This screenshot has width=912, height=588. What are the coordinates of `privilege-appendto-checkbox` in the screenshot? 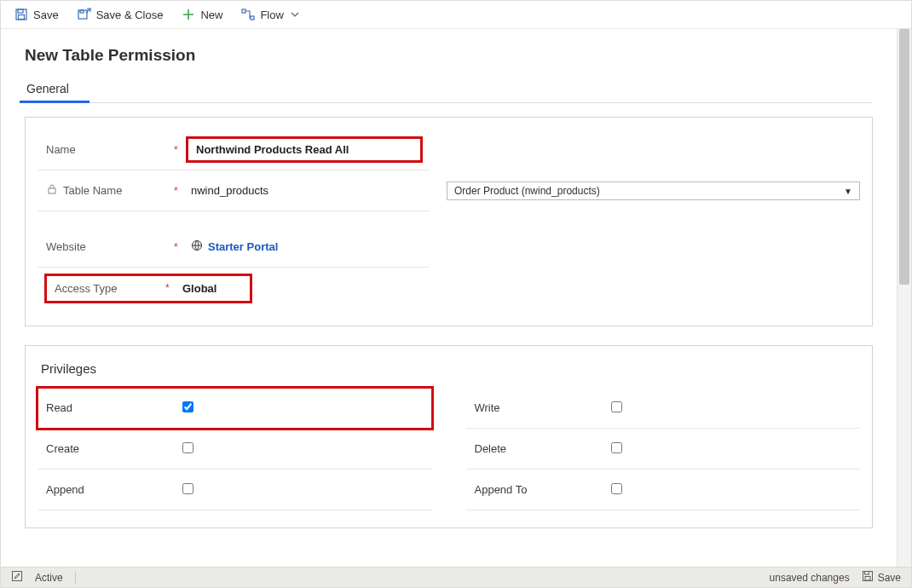 It's located at (617, 489).